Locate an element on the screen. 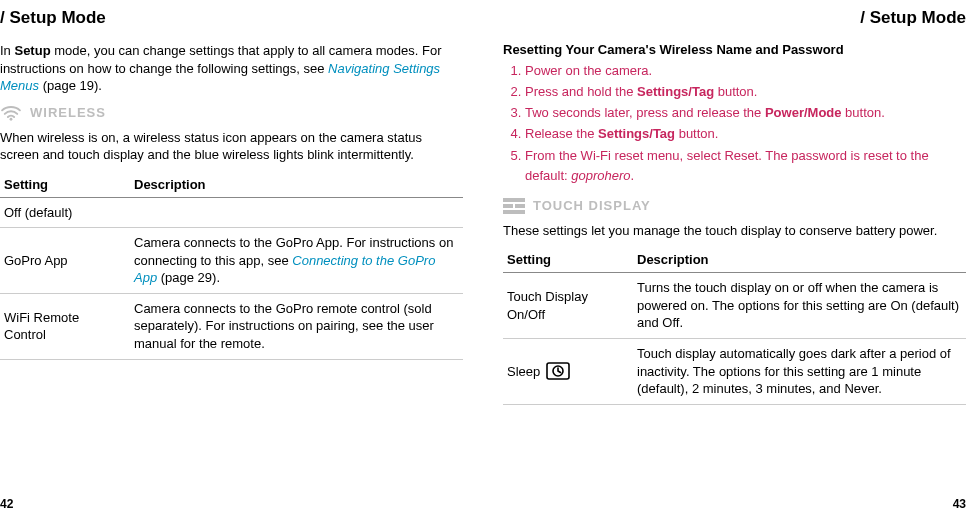  setting-cell: GoPro App is located at coordinates (65, 261).